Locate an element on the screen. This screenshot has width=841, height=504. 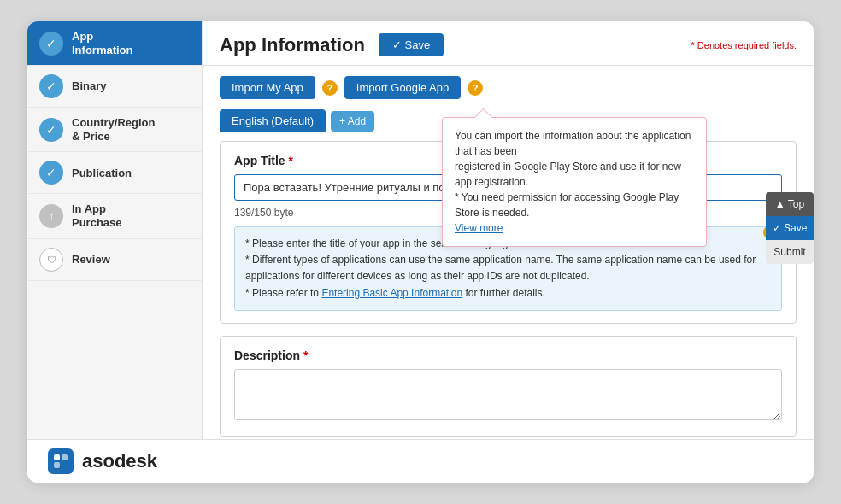
check-icon: ✓ is located at coordinates (51, 44).